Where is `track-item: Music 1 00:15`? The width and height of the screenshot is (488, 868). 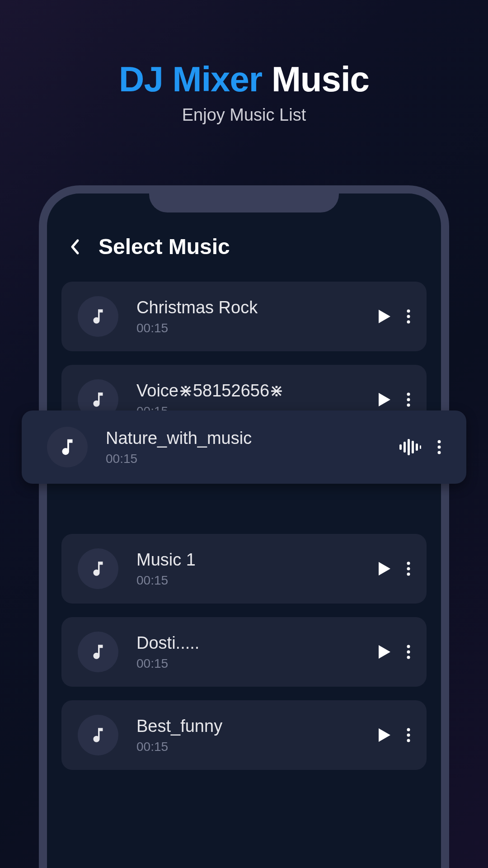
track-item: Music 1 00:15 is located at coordinates (244, 569).